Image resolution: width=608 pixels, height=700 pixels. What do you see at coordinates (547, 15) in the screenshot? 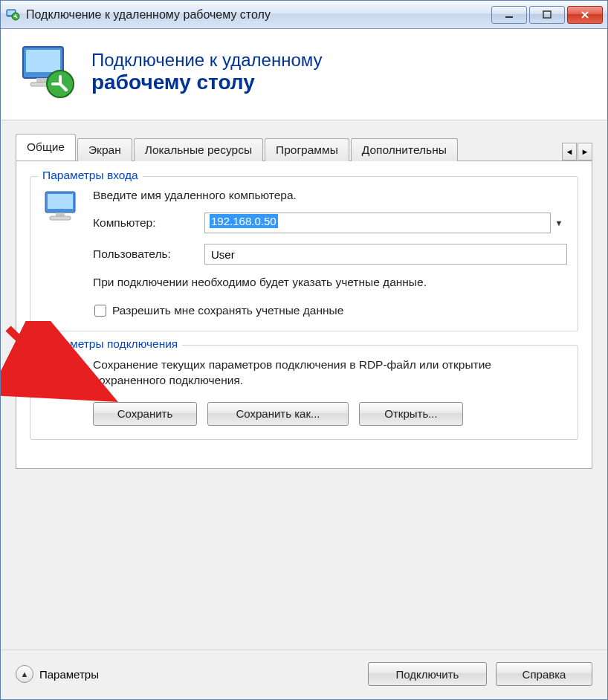
I see `maximize-button` at bounding box center [547, 15].